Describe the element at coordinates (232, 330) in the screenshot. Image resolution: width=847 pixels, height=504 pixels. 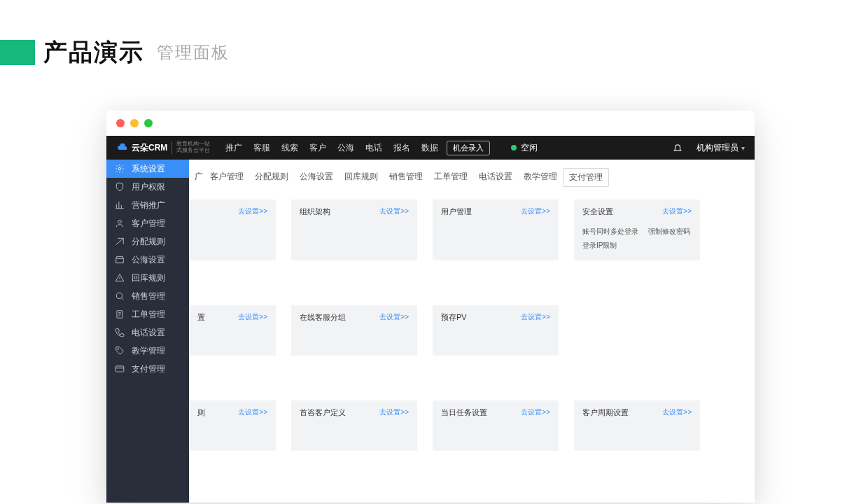
I see `settings-card: 置去设置>>` at that location.